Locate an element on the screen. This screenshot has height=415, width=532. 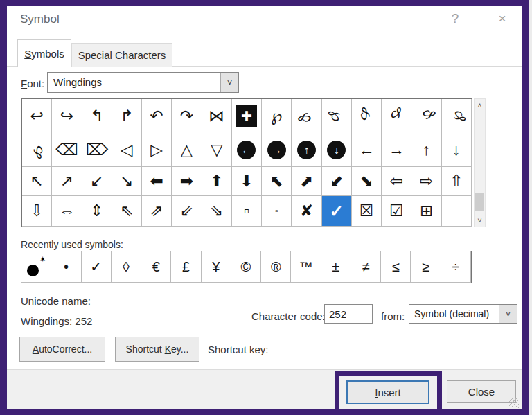
recent-symbol-cell: ✓ is located at coordinates (97, 267).